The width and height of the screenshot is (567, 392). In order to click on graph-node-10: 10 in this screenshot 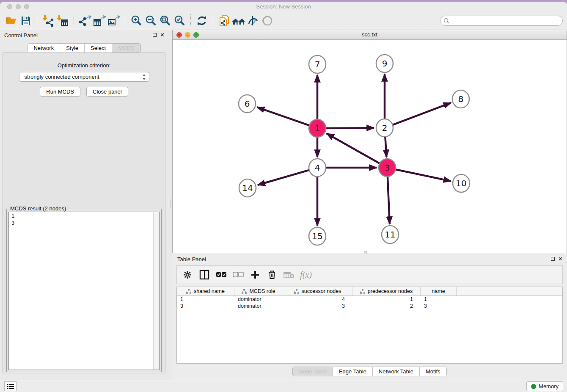, I will do `click(461, 183)`.